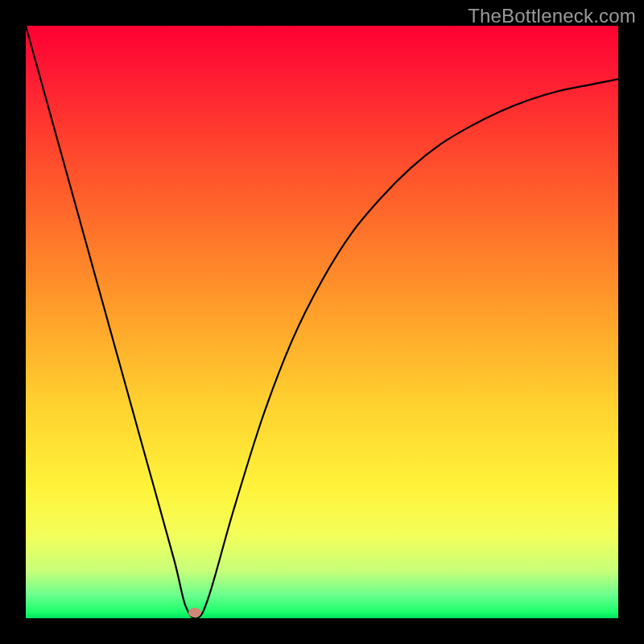 The height and width of the screenshot is (644, 644). I want to click on watermark-label: TheBottleneck.com, so click(552, 16).